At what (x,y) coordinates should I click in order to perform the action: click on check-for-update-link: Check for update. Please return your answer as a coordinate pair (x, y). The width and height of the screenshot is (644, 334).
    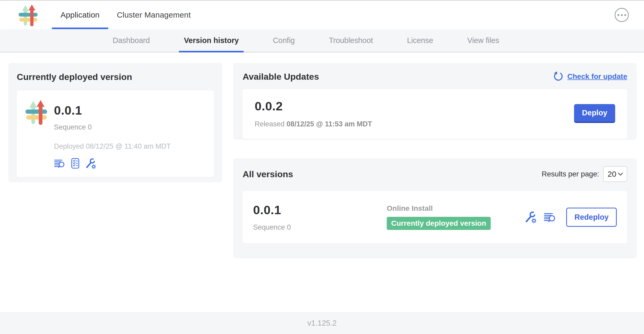
    Looking at the image, I should click on (590, 77).